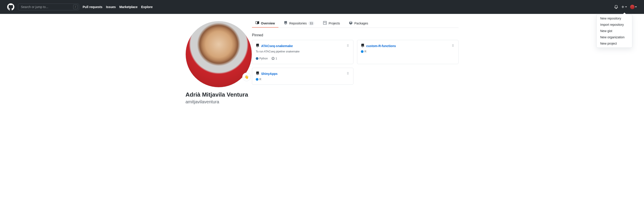  Describe the element at coordinates (268, 23) in the screenshot. I see `tab-label: Overview` at that location.